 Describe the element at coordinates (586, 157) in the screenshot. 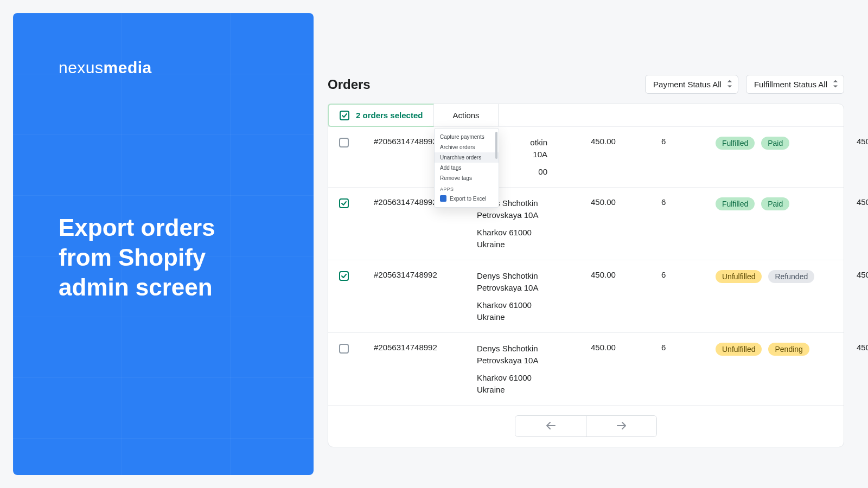

I see `table-row: #2056314748992 otkin 10A 00 450.00 6 Ful…` at that location.